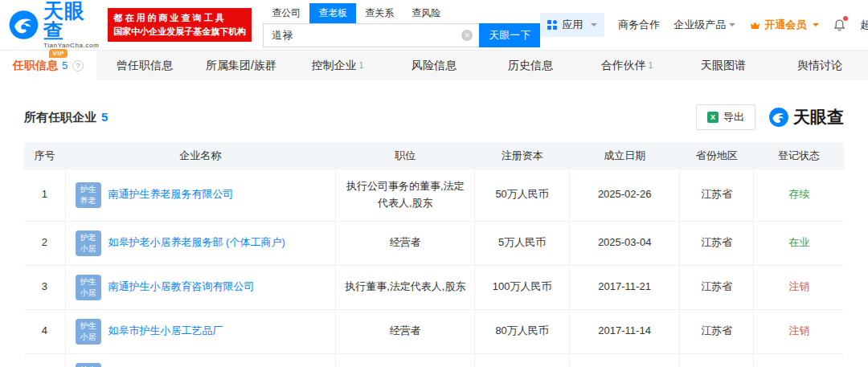 The height and width of the screenshot is (367, 868). I want to click on tab-past-positions: 曾任职信息, so click(145, 66).